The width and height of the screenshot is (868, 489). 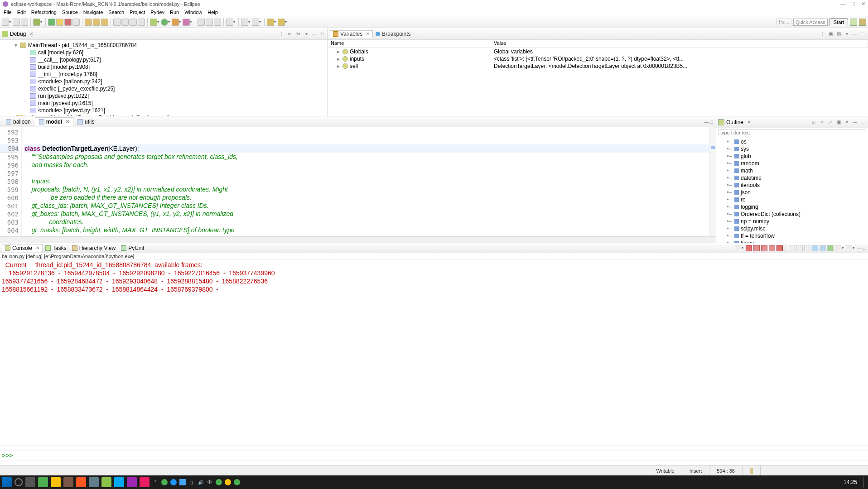 I want to click on prompt-scroll-h, so click(x=434, y=463).